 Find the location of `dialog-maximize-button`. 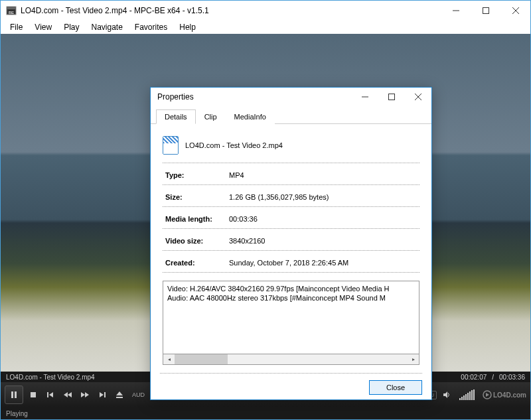

dialog-maximize-button is located at coordinates (392, 97).